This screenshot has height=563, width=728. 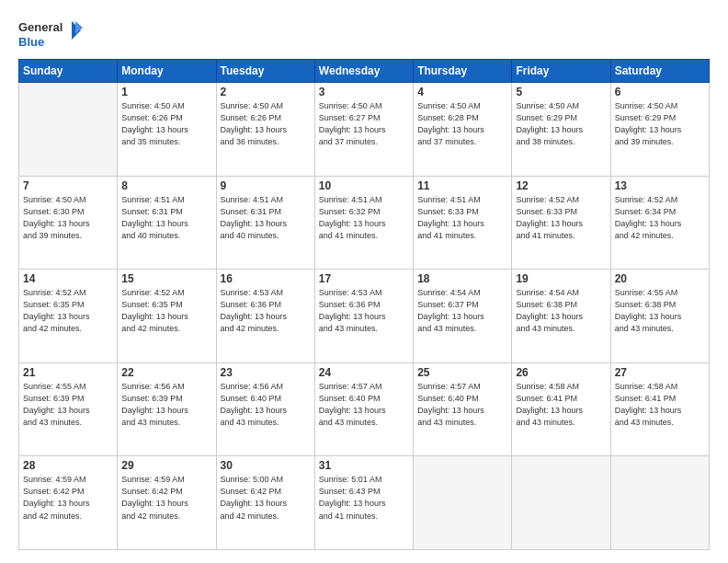 What do you see at coordinates (660, 186) in the screenshot?
I see `day-number: 13` at bounding box center [660, 186].